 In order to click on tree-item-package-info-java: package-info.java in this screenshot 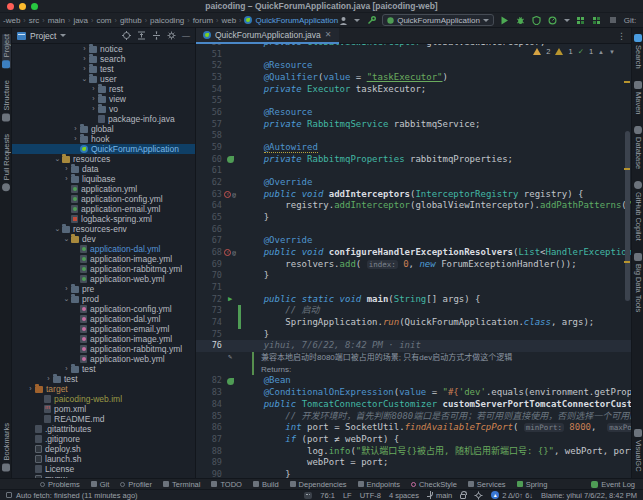, I will do `click(104, 119)`.